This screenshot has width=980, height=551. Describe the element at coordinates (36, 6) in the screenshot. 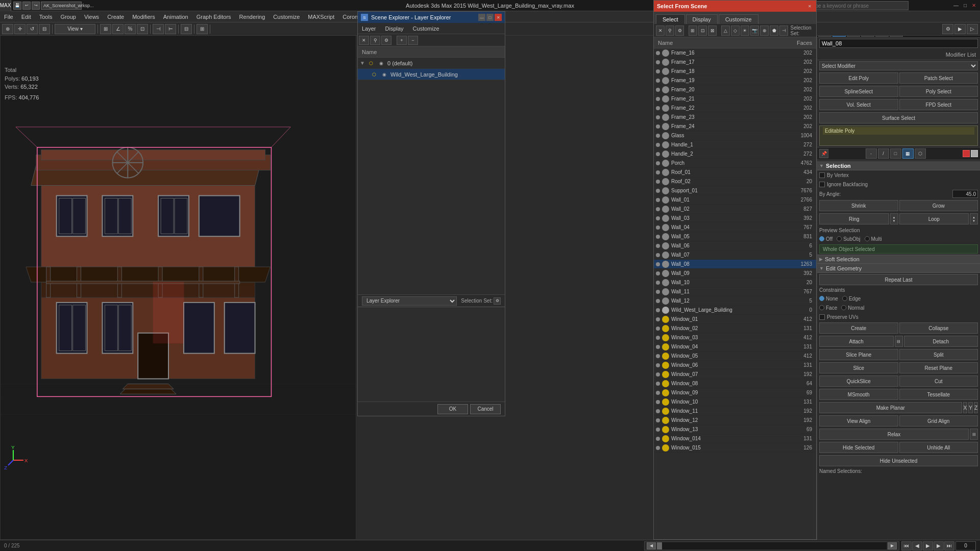

I see `redo-icon: ↪` at that location.